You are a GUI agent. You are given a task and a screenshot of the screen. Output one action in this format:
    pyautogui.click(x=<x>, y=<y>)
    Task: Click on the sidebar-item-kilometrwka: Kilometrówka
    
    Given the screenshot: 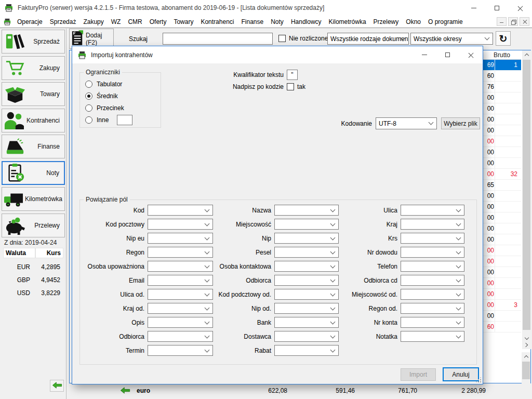 What is the action you would take?
    pyautogui.click(x=33, y=199)
    